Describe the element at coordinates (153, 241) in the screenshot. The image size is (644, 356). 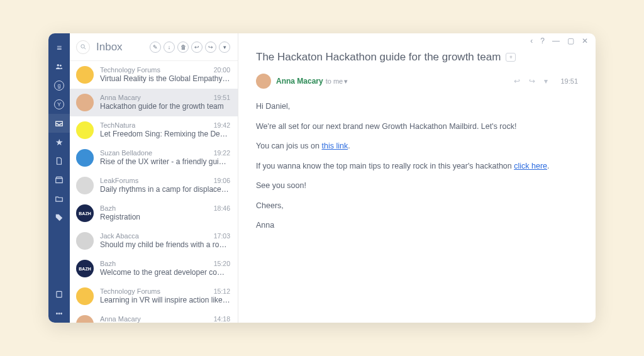
I see `message-item: Jack Abacca17:03Should my child be frien…` at that location.